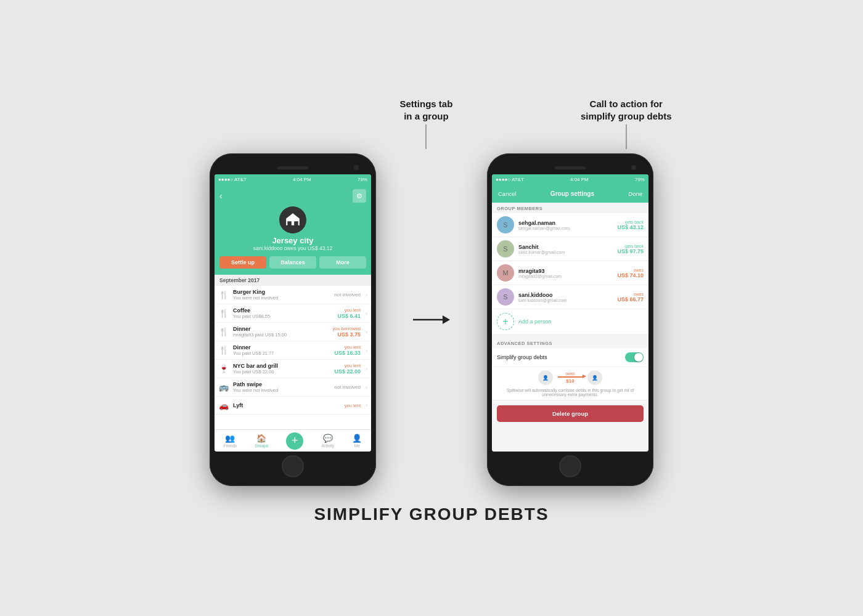 The image size is (863, 616). Describe the element at coordinates (570, 249) in the screenshot. I see `member-item: S Sanchit sanc.kumar@gmail.com gets back…` at that location.